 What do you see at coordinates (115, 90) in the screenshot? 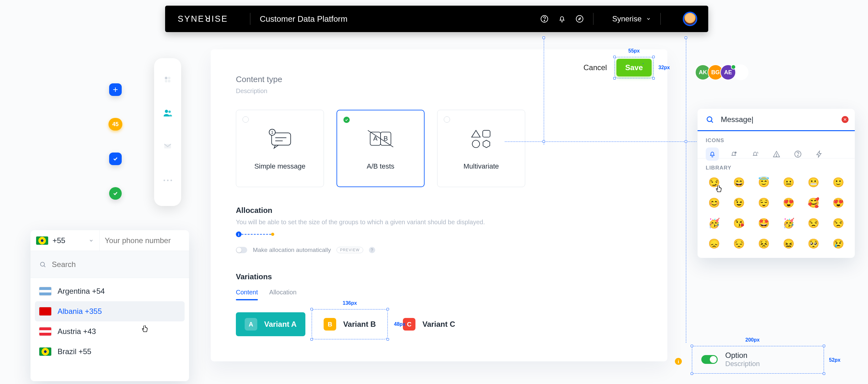
I see `add-button: +` at bounding box center [115, 90].